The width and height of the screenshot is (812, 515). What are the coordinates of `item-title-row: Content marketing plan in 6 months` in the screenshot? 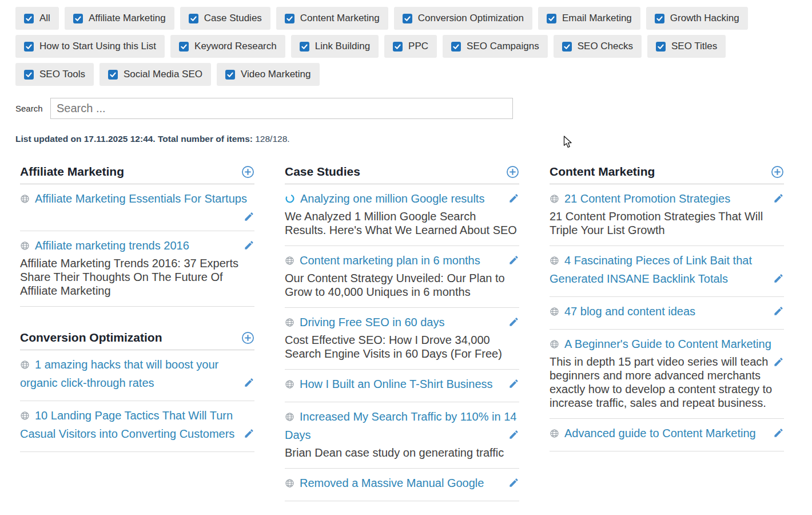 It's located at (402, 260).